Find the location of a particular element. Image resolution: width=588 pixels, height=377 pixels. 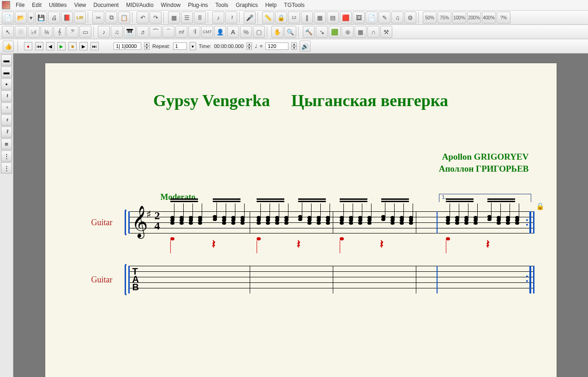

beam-icon: ≡ is located at coordinates (6, 144).